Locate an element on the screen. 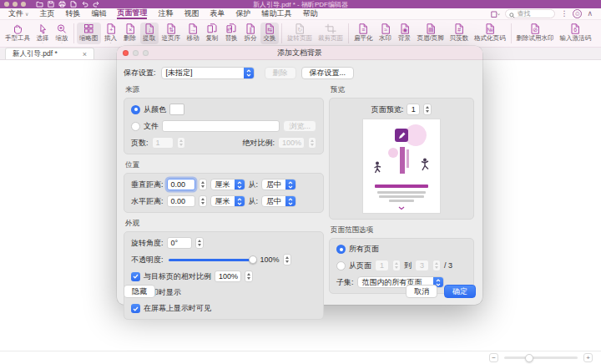 This screenshot has width=601, height=364. show-on-screen-checkbox is located at coordinates (135, 309).